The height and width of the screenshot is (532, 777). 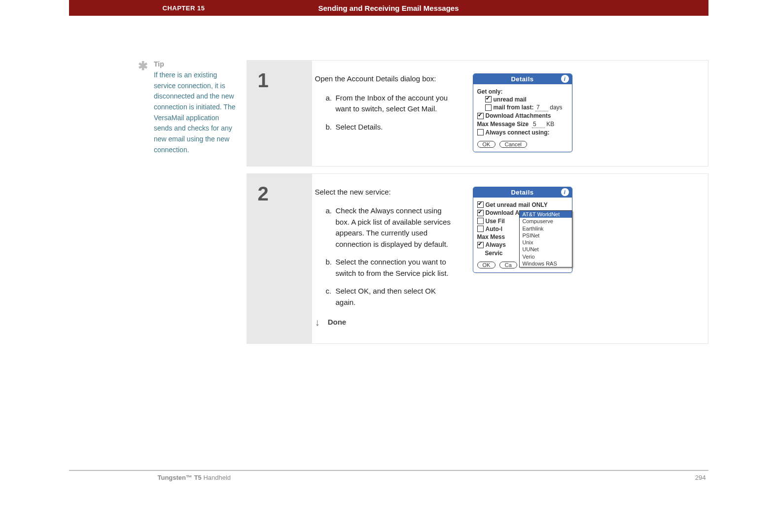 I want to click on mail-from-last-checkbox, so click(x=488, y=107).